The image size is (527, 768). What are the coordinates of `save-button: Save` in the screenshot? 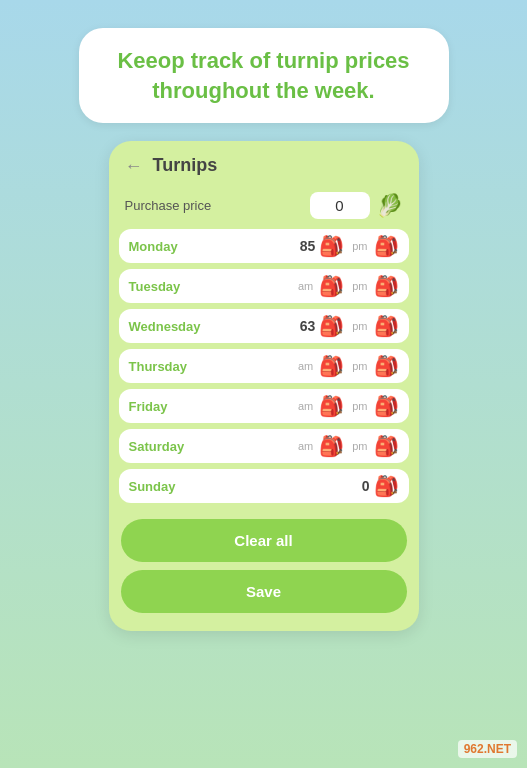 It's located at (264, 592).